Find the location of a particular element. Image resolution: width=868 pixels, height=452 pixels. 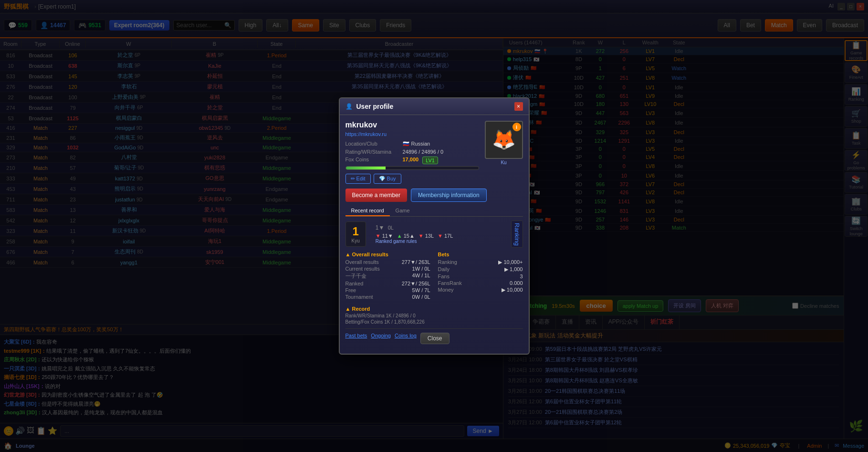

bets-ranking: Ranking ▶ 10,000+ is located at coordinates (481, 263).